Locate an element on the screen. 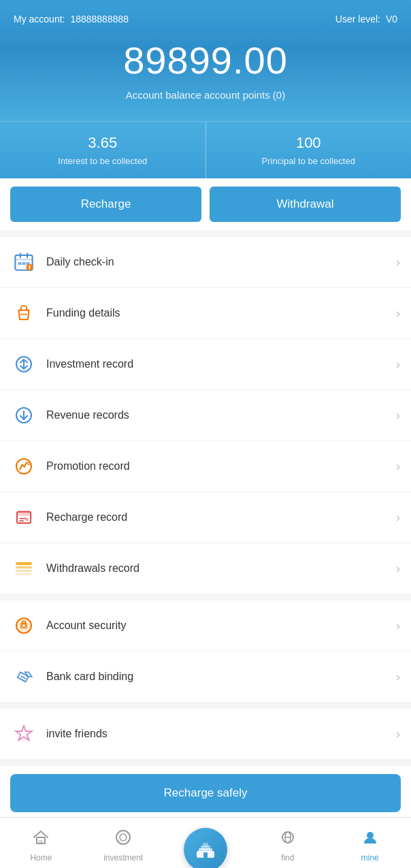  withdraw-icon is located at coordinates (24, 568).